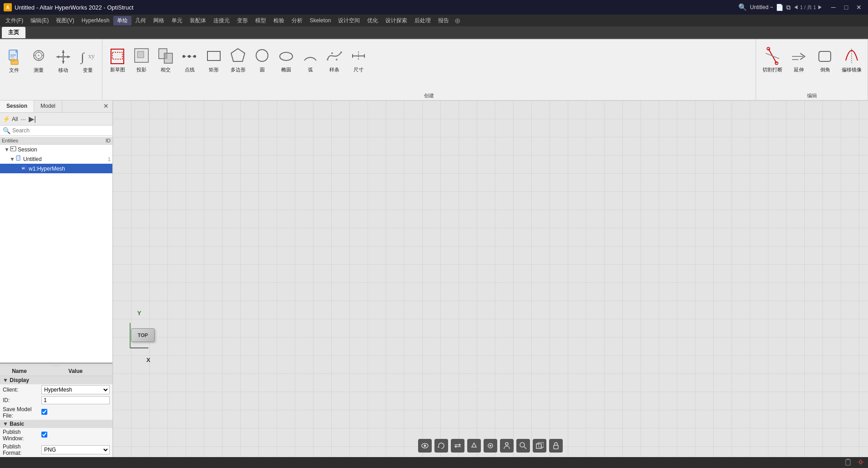 Image resolution: width=868 pixels, height=468 pixels. I want to click on tool-new-drawing: 新草图, so click(117, 60).